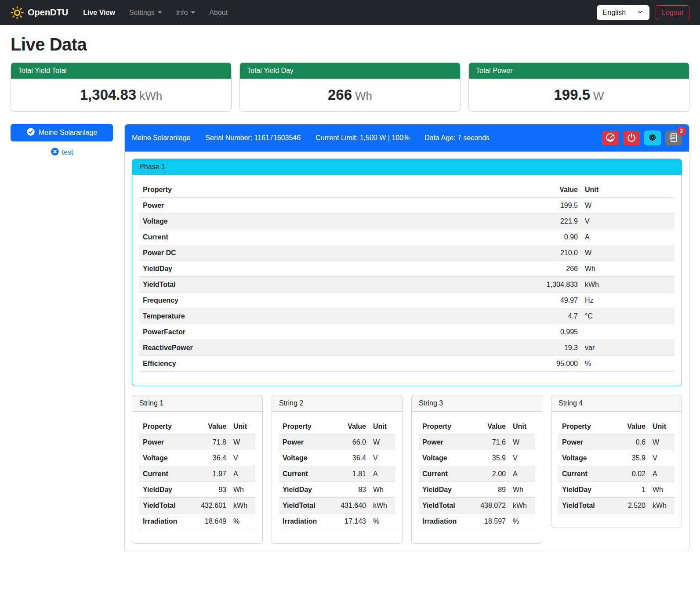 This screenshot has width=700, height=597. What do you see at coordinates (477, 403) in the screenshot?
I see `string-card-title: String 3` at bounding box center [477, 403].